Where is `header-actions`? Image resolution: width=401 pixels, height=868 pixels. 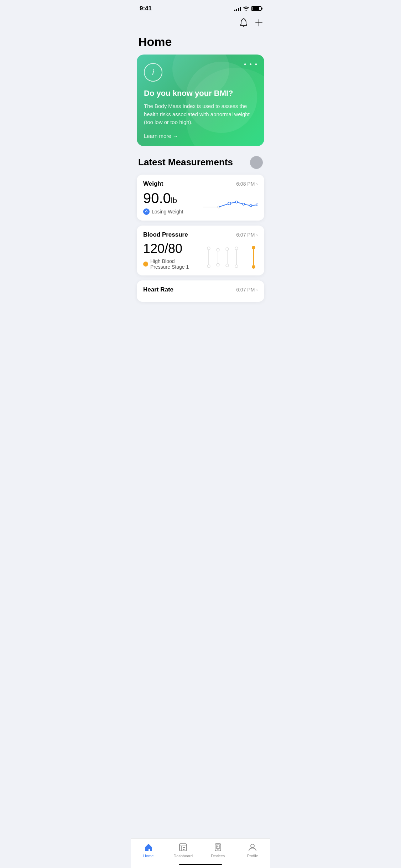
header-actions is located at coordinates (200, 24).